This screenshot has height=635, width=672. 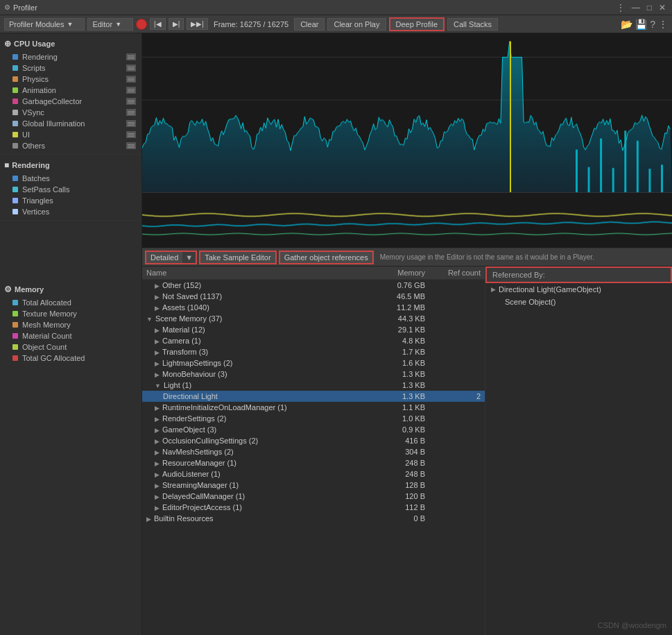 I want to click on sidebar-item-material-count: Material Count, so click(x=71, y=336).